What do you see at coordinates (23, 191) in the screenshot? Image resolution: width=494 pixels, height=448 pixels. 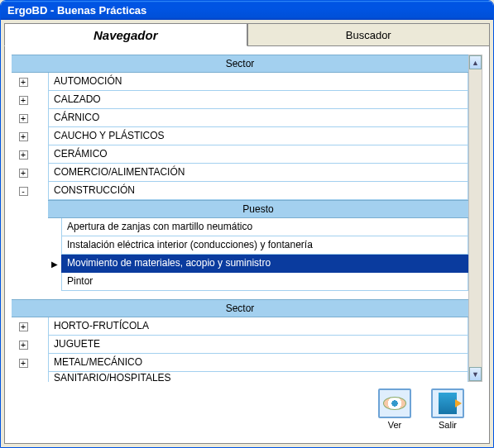 I see `expand-cell: -` at bounding box center [23, 191].